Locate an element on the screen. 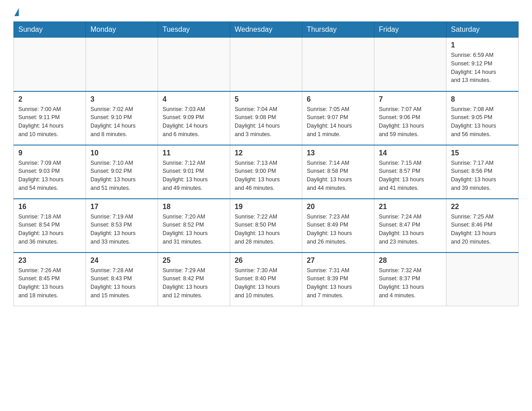  calendar-week-row-4: 16Sunrise: 7:18 AMSunset: 8:54 PMDayligh… is located at coordinates (266, 226).